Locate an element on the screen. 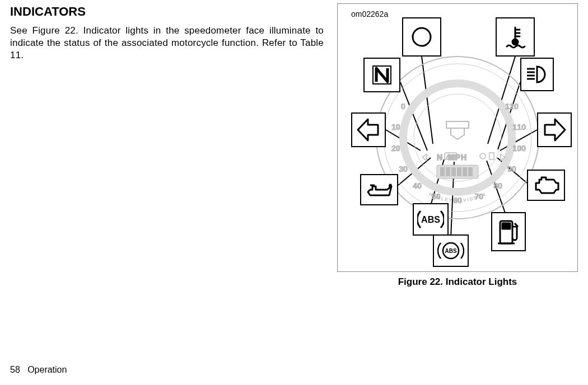 This screenshot has height=385, width=588. security-icon is located at coordinates (422, 37).